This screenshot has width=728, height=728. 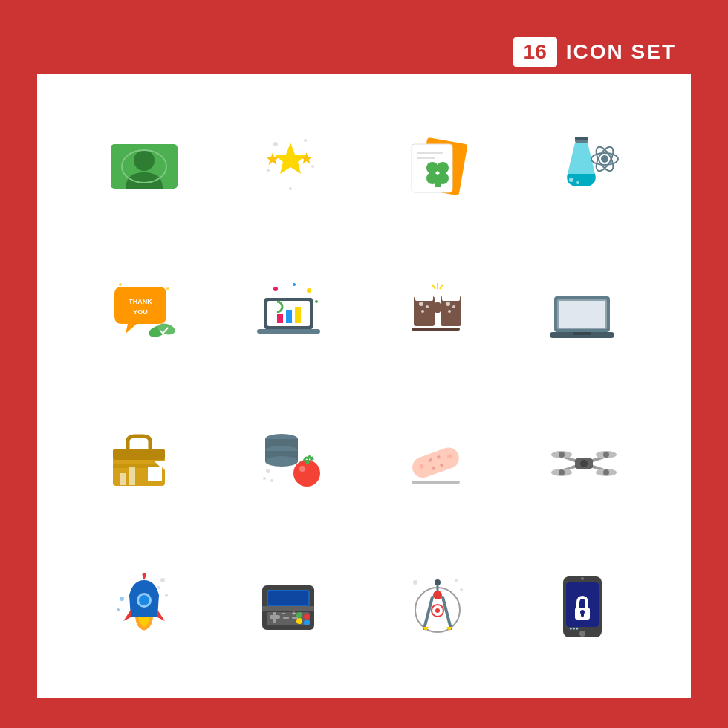 I want to click on header-number: 16, so click(x=535, y=52).